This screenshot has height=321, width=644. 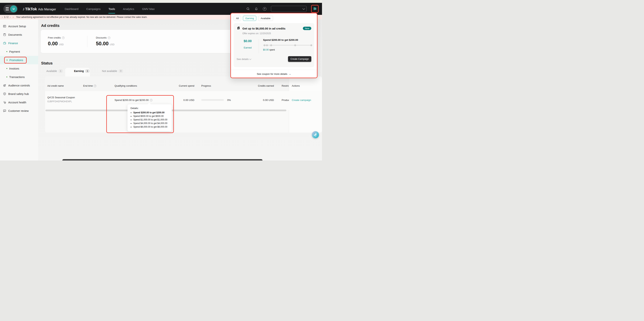 I want to click on row-progress-pct: 0%, so click(x=229, y=100).